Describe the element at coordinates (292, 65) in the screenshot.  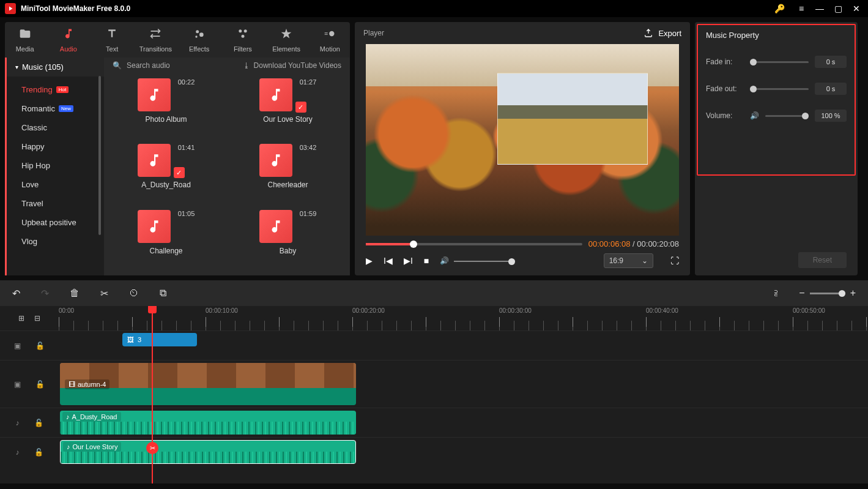
I see `download-youtube-link: ⭳ Download YouTube Videos` at that location.